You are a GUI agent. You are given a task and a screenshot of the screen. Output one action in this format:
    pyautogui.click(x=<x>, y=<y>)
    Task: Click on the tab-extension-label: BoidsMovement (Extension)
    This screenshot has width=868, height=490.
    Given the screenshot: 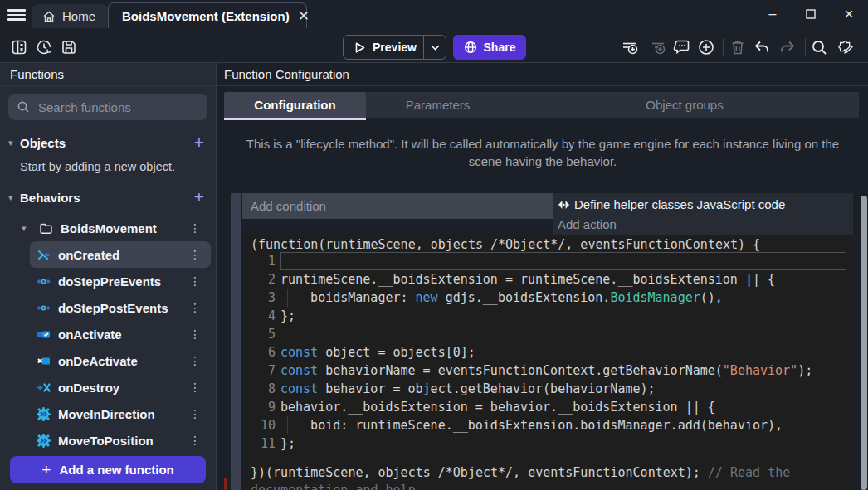 What is the action you would take?
    pyautogui.click(x=206, y=17)
    